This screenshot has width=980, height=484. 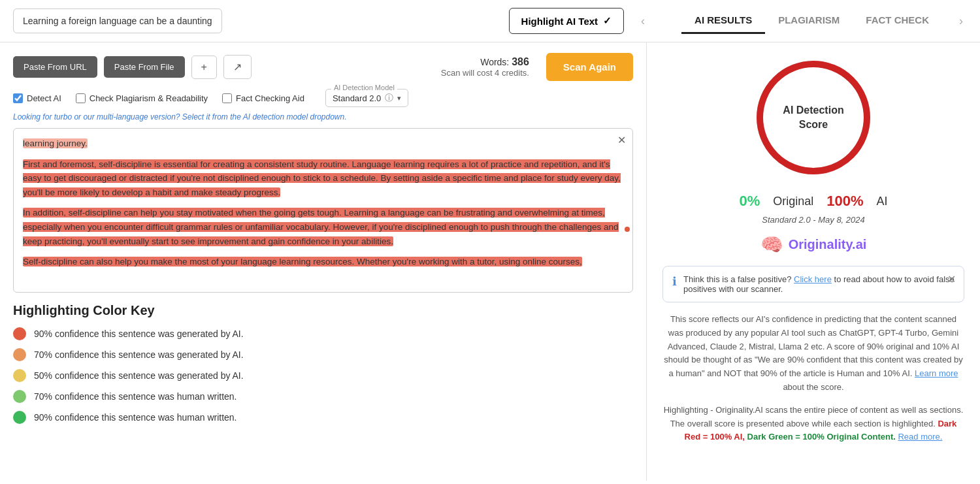 What do you see at coordinates (560, 21) in the screenshot?
I see `highlight-btn-label: Highlight AI Text` at bounding box center [560, 21].